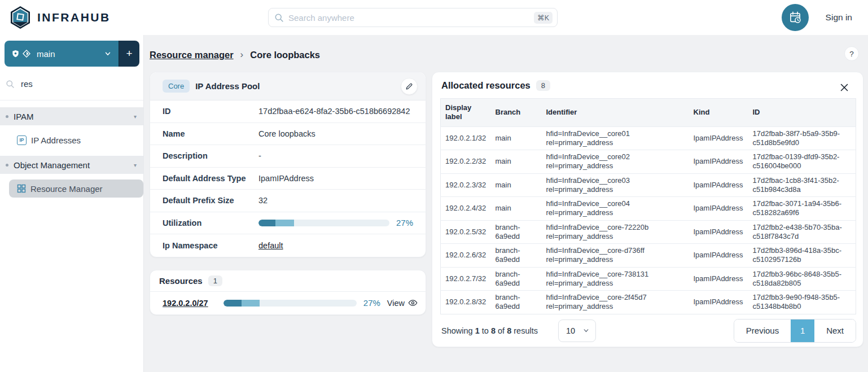  I want to click on cell-identifier: hfid=InfraDevice__core02 rel=primary_add…, so click(615, 162).